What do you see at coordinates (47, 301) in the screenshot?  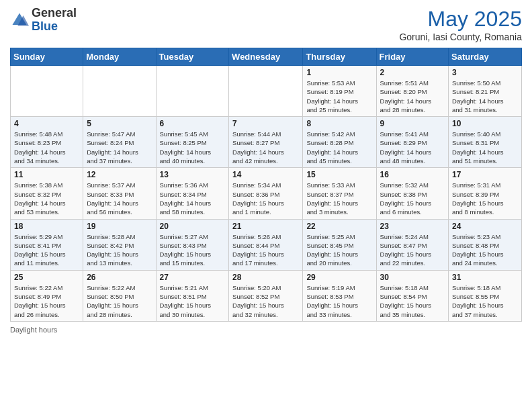 I see `day-info: Sunrise: 5:22 AMSunset: 8:49 PMDaylight:…` at bounding box center [47, 301].